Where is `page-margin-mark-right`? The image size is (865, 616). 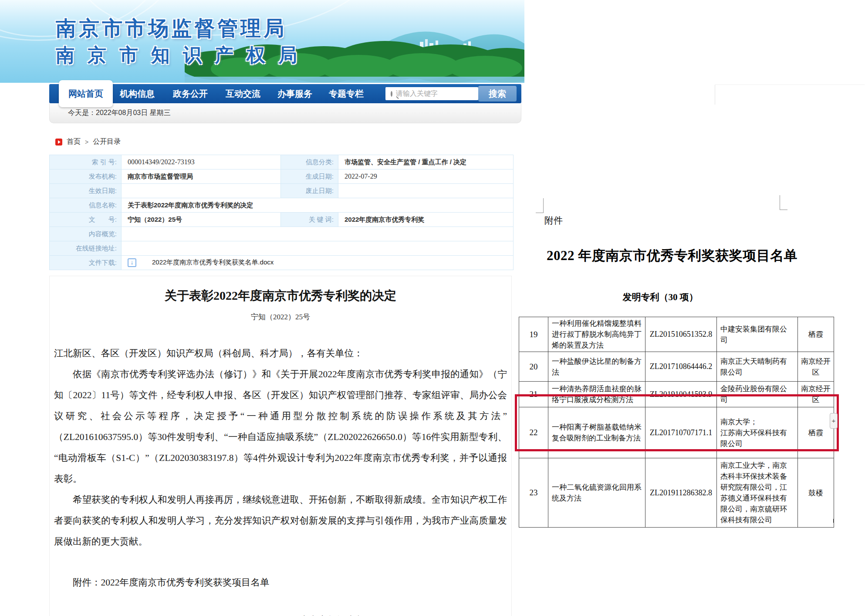
page-margin-mark-right is located at coordinates (784, 203).